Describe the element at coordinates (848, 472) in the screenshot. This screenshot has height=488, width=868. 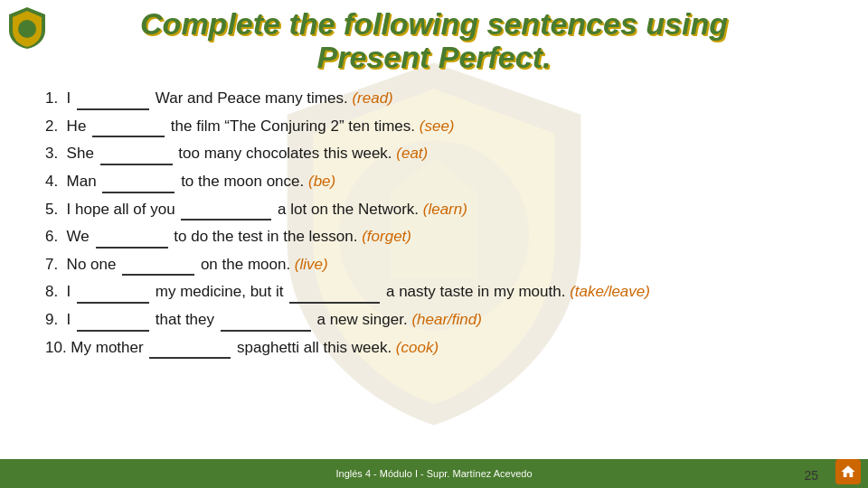
I see `home-icon` at that location.